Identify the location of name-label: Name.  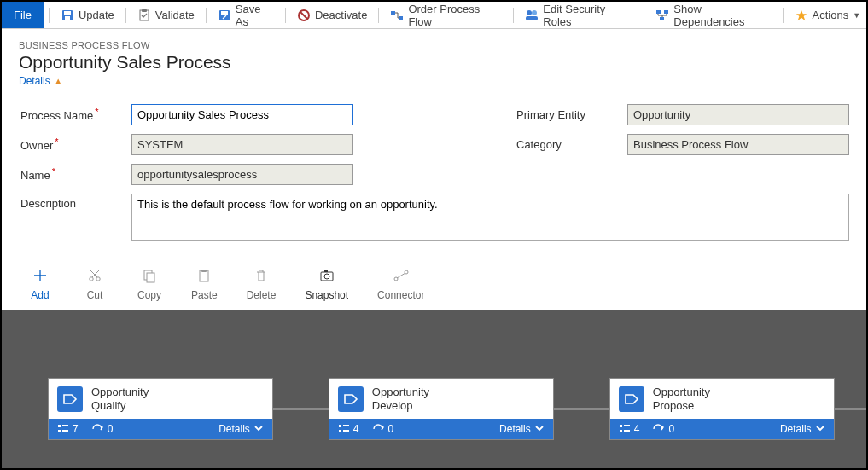
(72, 174).